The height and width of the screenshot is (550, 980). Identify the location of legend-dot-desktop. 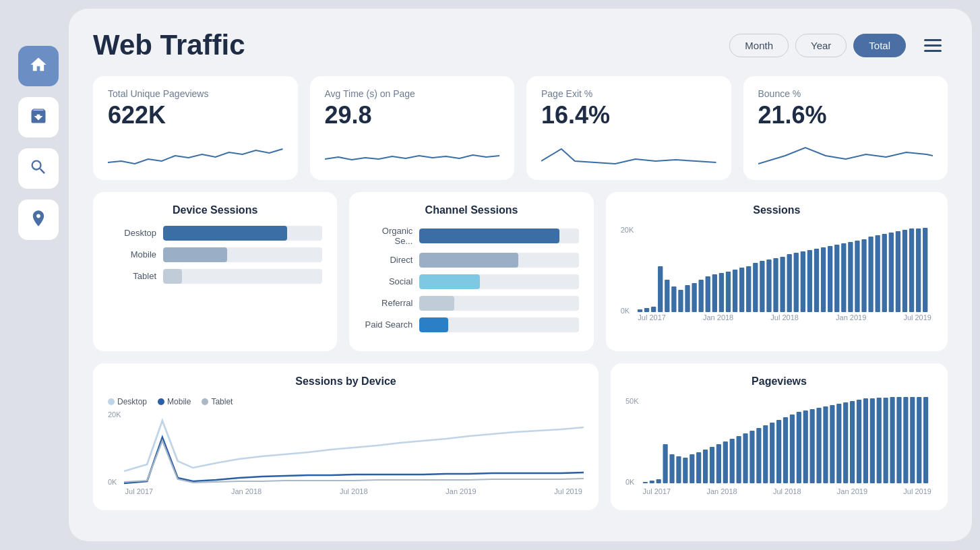
(111, 402).